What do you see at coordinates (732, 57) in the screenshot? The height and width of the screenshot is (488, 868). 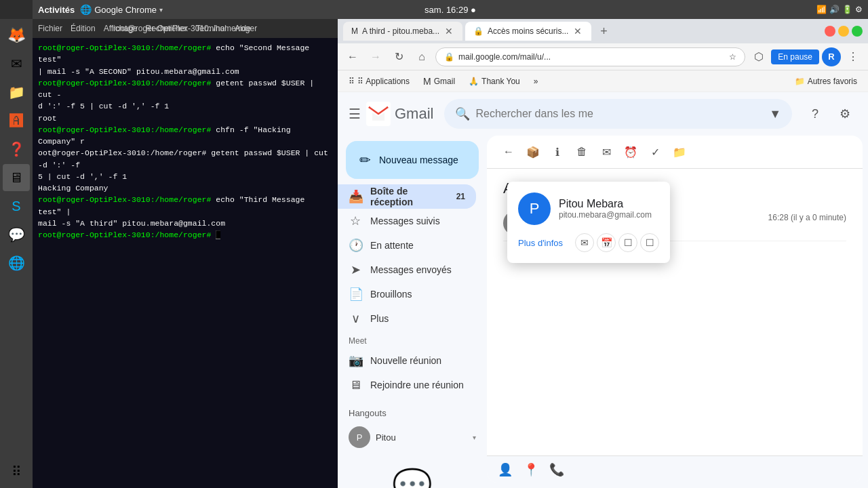 I see `address-star-icon: ☆` at bounding box center [732, 57].